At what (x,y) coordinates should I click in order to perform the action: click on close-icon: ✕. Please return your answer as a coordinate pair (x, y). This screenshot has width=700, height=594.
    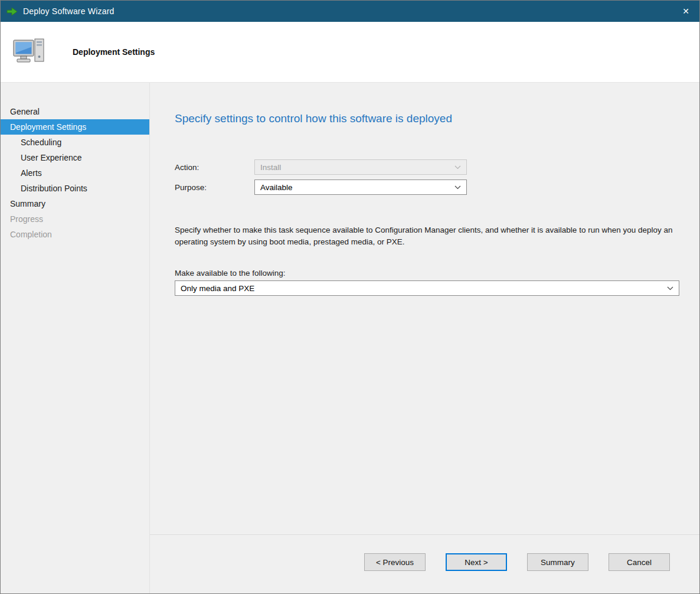
    Looking at the image, I should click on (686, 11).